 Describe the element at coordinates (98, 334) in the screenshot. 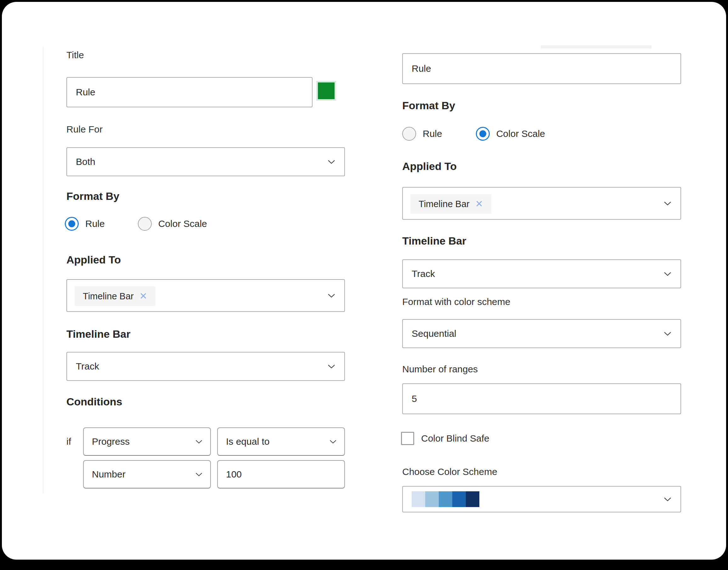

I see `timeline-bar-heading-left: Timeline Bar` at that location.